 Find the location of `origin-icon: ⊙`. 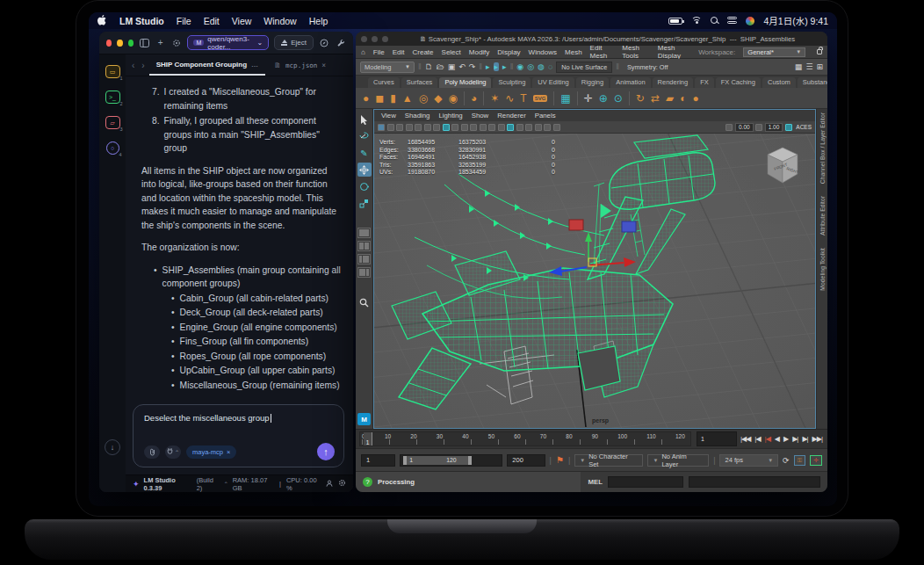

origin-icon: ⊙ is located at coordinates (618, 98).